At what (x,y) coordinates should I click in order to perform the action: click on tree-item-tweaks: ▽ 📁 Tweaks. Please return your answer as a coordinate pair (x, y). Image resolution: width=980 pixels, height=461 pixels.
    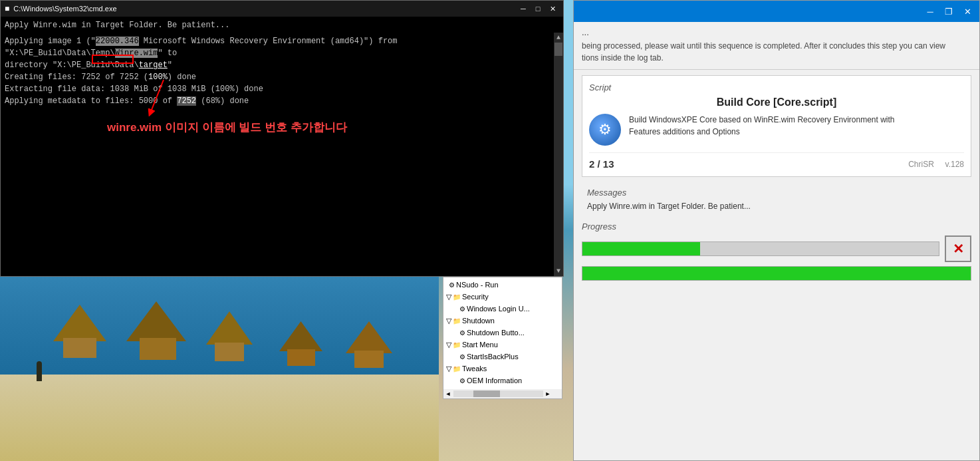
    Looking at the image, I should click on (503, 369).